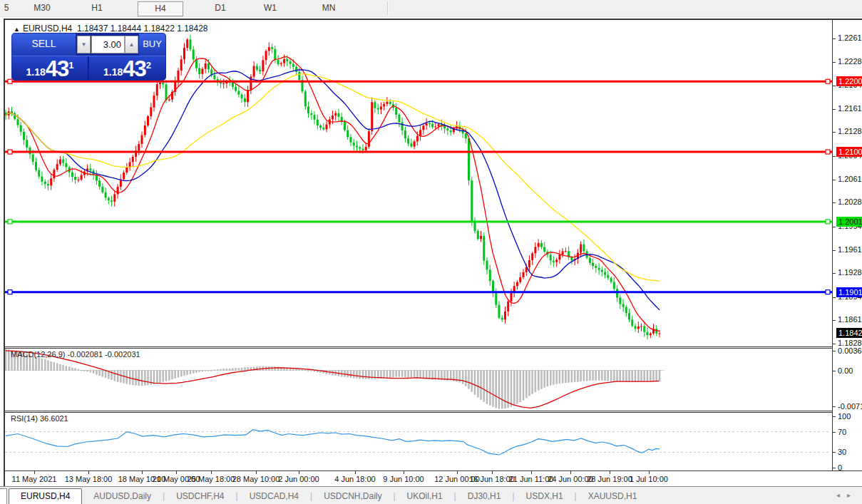 The height and width of the screenshot is (504, 862). I want to click on x-axis-label: 1 Jul 10:00, so click(649, 479).